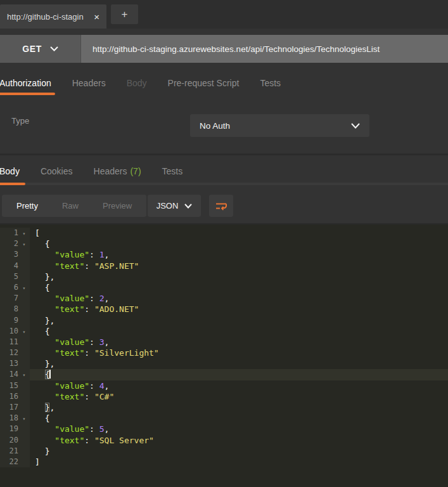 The height and width of the screenshot is (487, 448). Describe the element at coordinates (174, 205) in the screenshot. I see `language-dropdown: JSON` at that location.